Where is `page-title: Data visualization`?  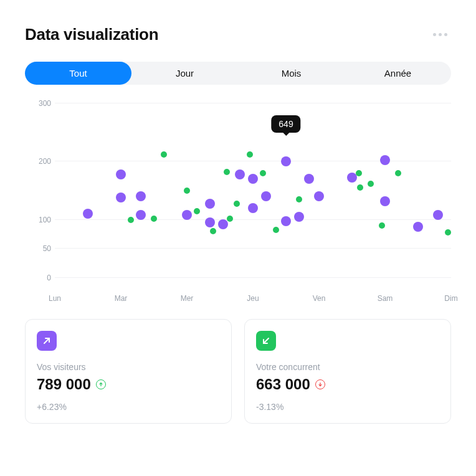 page-title: Data visualization is located at coordinates (92, 35).